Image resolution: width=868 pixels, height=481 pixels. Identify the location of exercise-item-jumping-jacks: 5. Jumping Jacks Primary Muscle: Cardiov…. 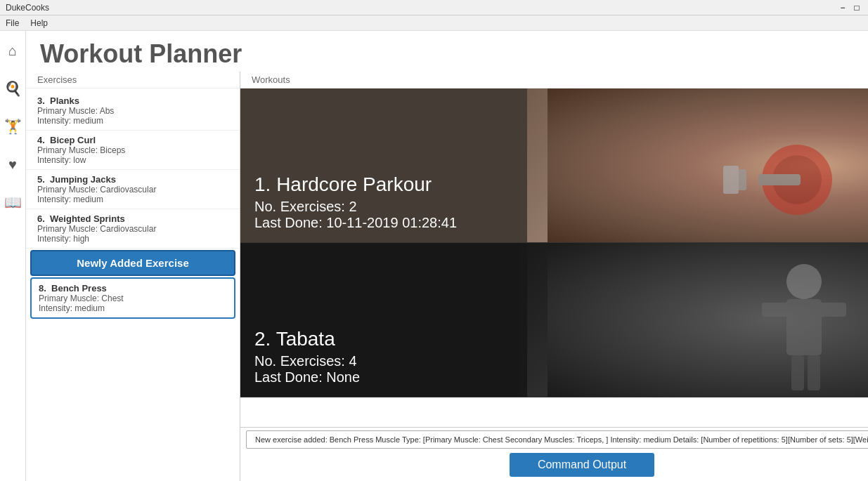
(133, 190).